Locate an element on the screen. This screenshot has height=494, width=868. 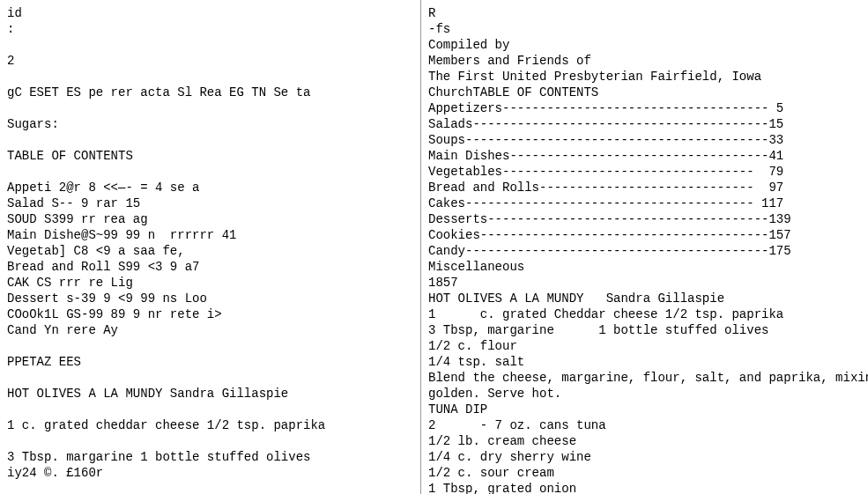
right-line: Appetizers------------------------------… is located at coordinates (645, 108).